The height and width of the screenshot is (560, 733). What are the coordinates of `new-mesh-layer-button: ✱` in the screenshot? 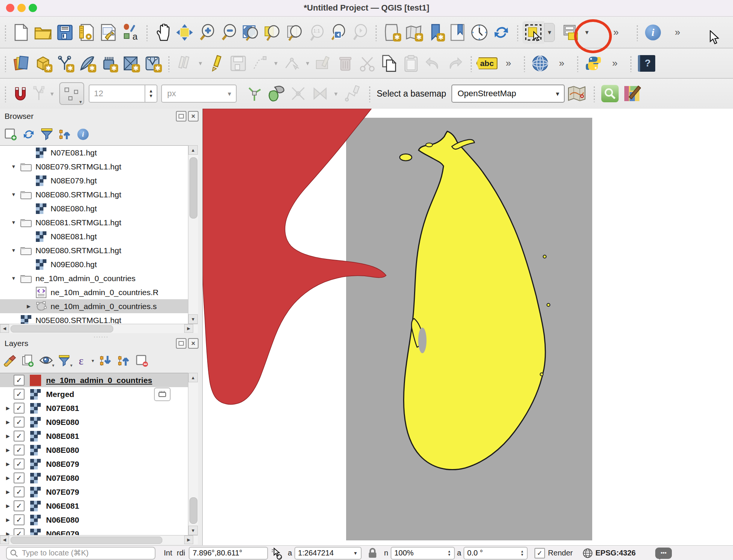 It's located at (131, 63).